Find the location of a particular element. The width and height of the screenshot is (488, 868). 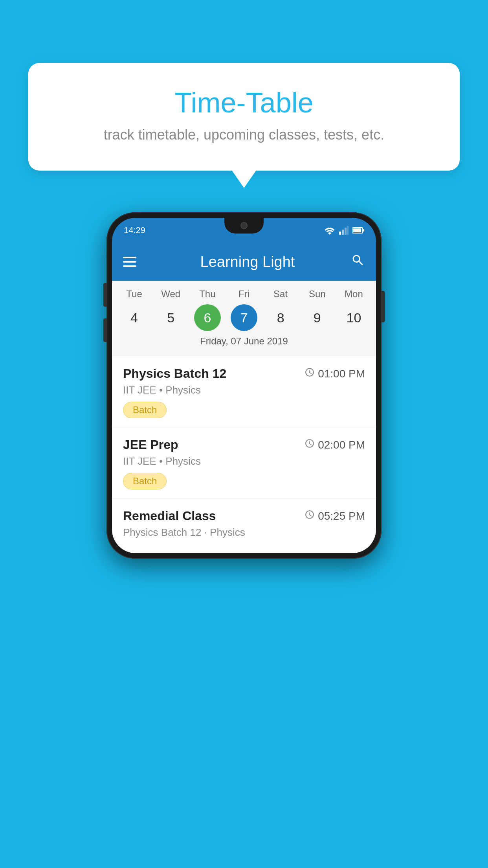

day-label: Tue is located at coordinates (134, 294).